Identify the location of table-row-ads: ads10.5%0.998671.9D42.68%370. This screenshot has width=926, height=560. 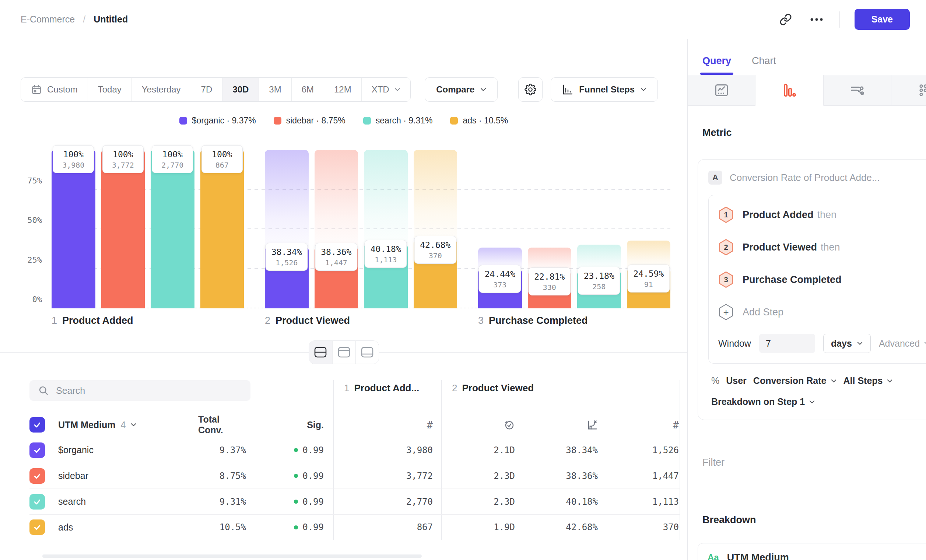
(355, 527).